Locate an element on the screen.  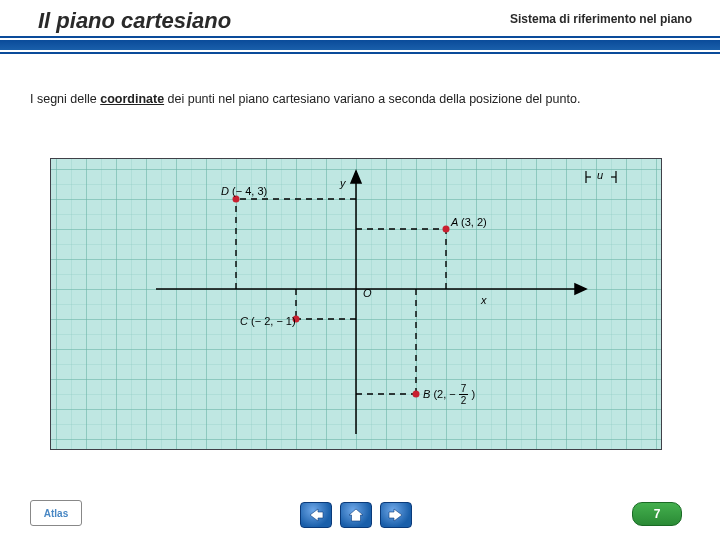
x-axis-label: x is located at coordinates (484, 300).